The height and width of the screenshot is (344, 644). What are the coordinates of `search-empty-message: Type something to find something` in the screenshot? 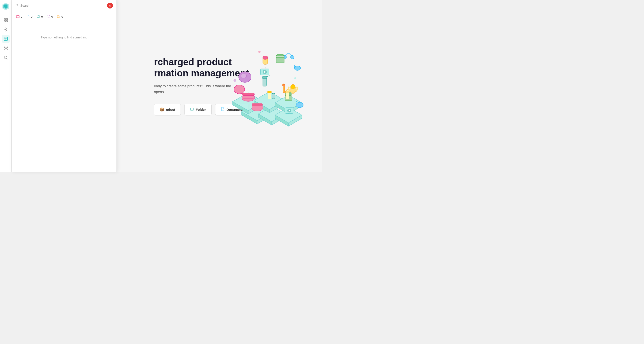 It's located at (64, 37).